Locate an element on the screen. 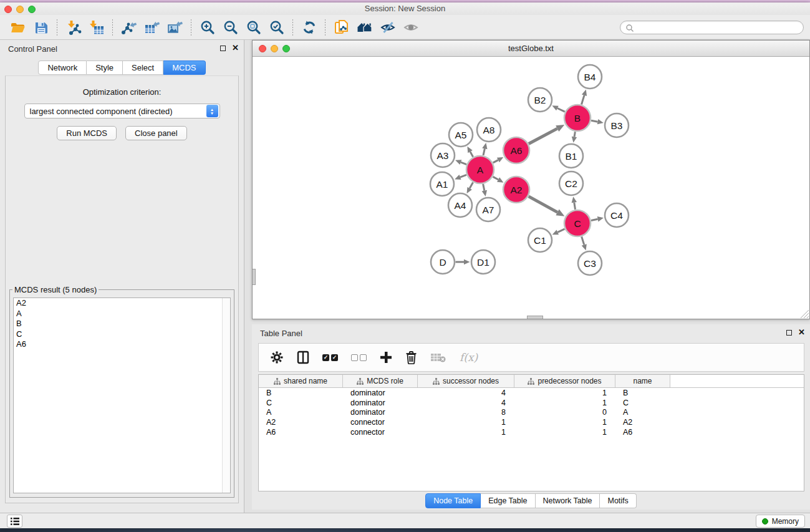  node-C: C is located at coordinates (577, 223).